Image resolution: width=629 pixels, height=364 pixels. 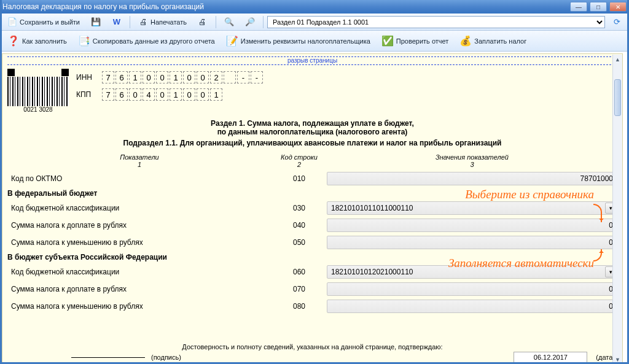 What do you see at coordinates (372, 272) in the screenshot?
I see `r060-value-text: 18210101012021000110` at bounding box center [372, 272].